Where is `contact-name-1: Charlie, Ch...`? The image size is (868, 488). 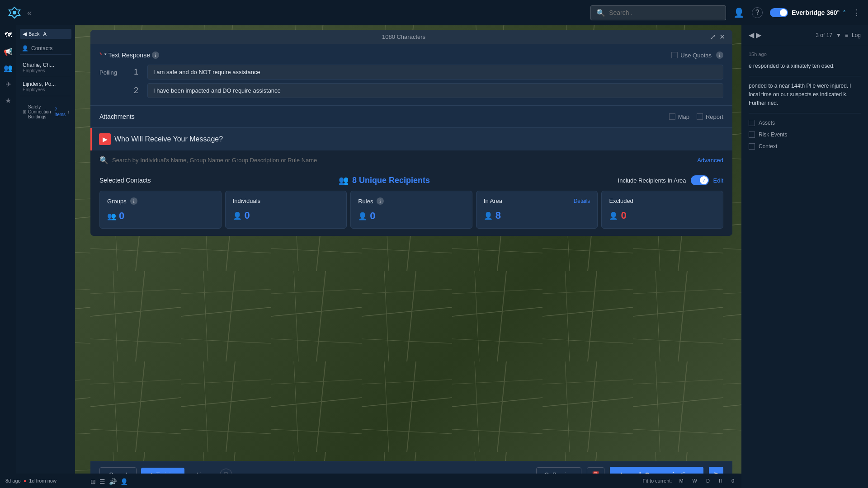
contact-name-1: Charlie, Ch... is located at coordinates (46, 65).